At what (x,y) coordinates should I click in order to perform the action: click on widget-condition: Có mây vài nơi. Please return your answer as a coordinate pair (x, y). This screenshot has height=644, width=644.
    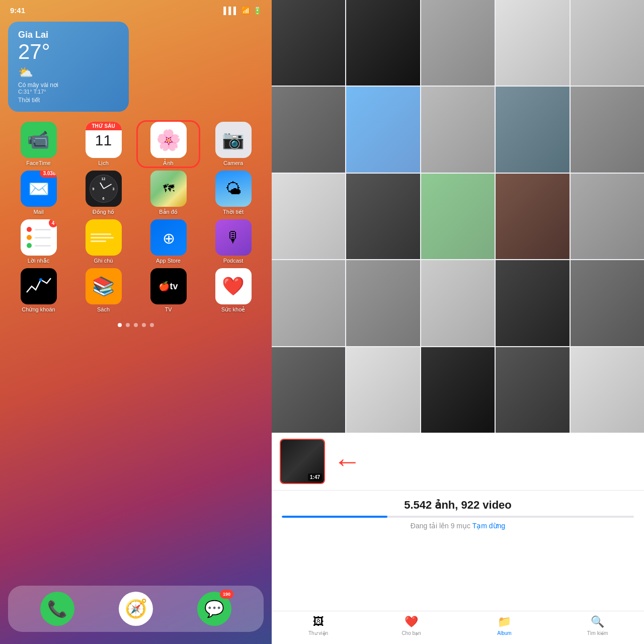
    Looking at the image, I should click on (68, 85).